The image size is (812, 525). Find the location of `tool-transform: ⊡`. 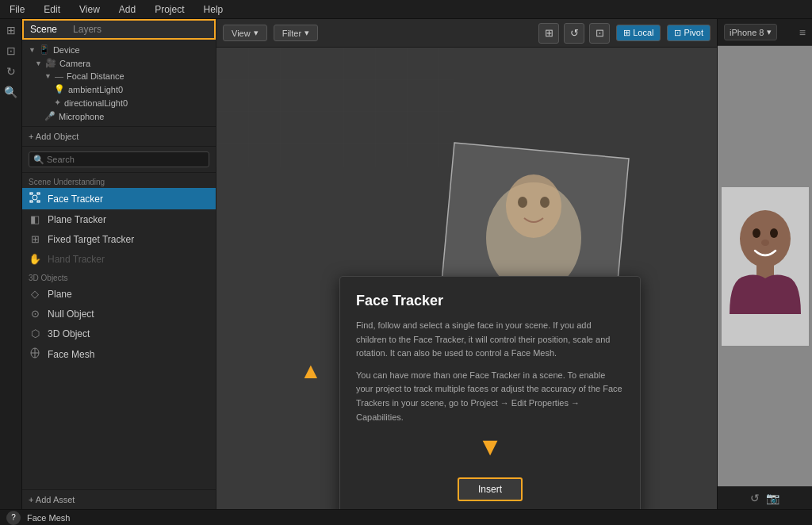

tool-transform: ⊡ is located at coordinates (11, 51).